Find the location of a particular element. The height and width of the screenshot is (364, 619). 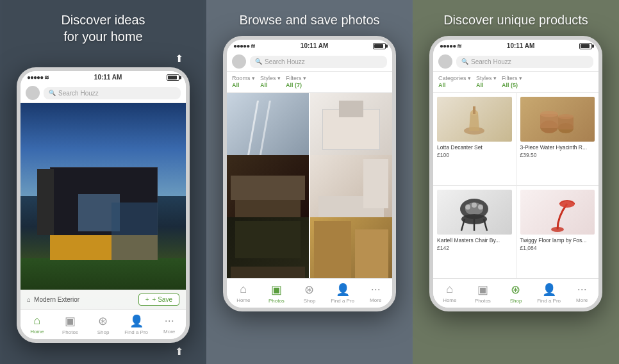

search-bar-3: 🔍 Search Houzz is located at coordinates (516, 62).